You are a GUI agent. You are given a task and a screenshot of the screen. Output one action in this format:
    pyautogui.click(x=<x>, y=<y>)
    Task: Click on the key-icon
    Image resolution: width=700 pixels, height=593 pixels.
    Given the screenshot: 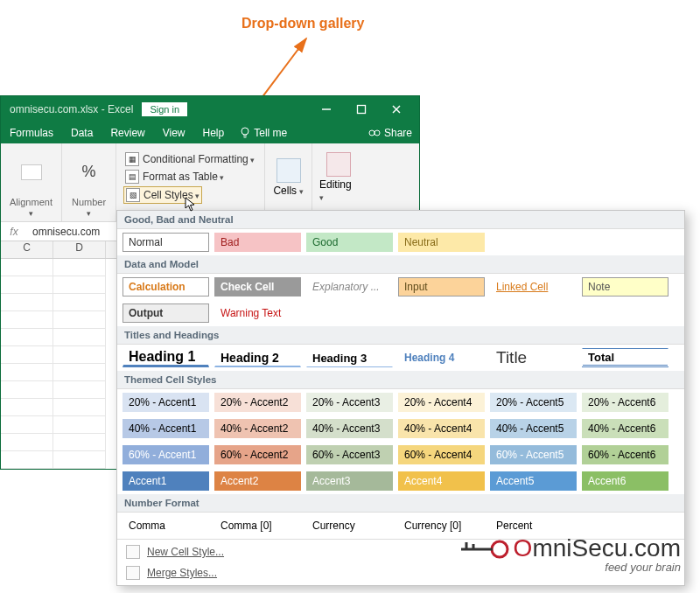 What is the action you would take?
    pyautogui.click(x=486, y=549)
    